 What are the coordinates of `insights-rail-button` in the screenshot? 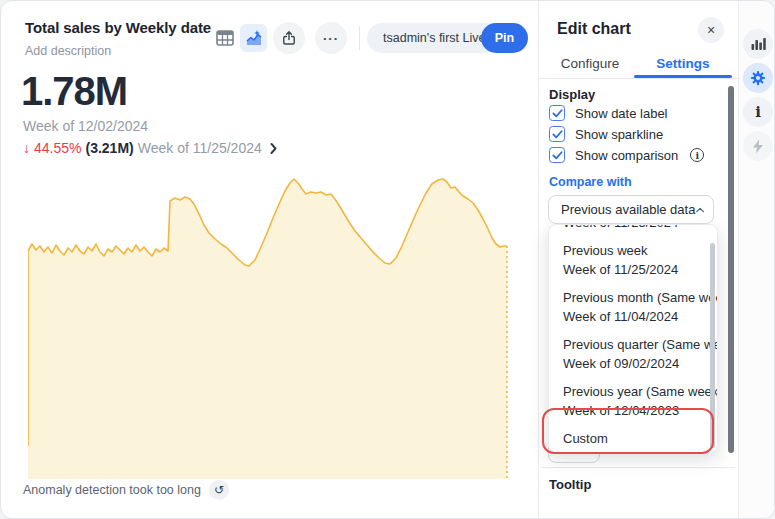 It's located at (758, 146).